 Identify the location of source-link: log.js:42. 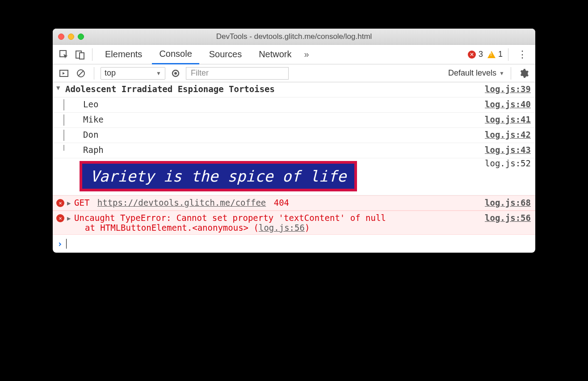
(505, 135).